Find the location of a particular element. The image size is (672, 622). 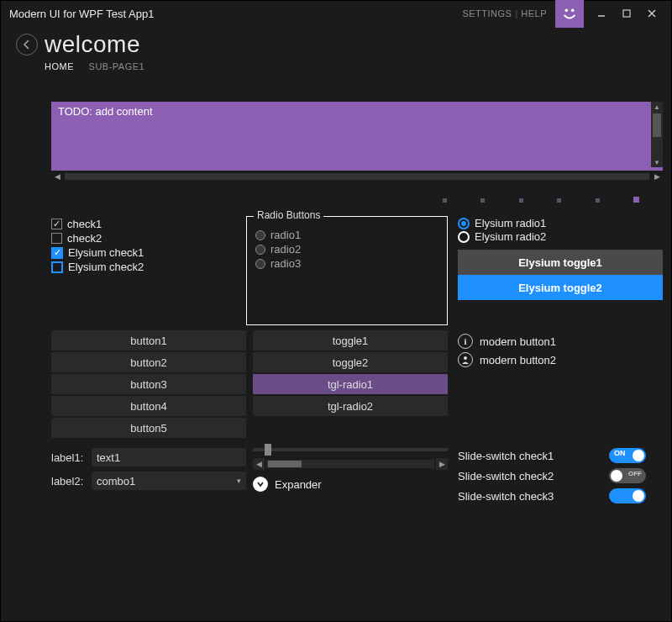

elysium-radio1: Elysium radio1 is located at coordinates (560, 224).